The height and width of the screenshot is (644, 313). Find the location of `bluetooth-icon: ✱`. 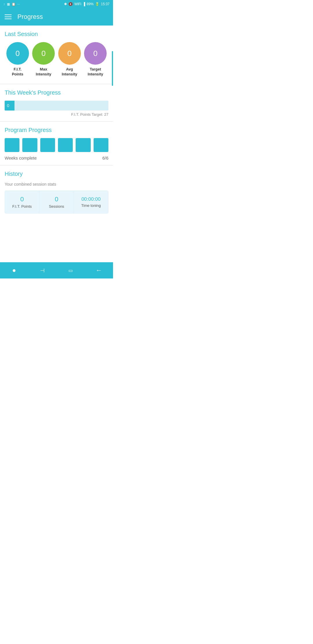

bluetooth-icon: ✱ is located at coordinates (65, 4).